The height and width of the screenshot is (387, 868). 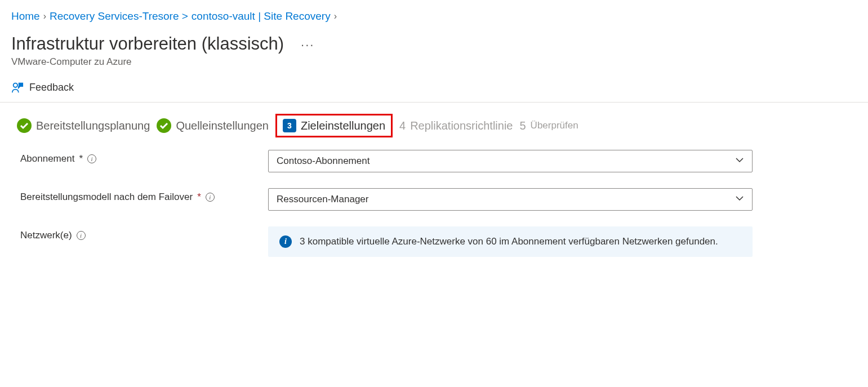 I want to click on network-info-box: i 3 kompatible virtuelle Azure-Netzwerke…, so click(x=510, y=242).